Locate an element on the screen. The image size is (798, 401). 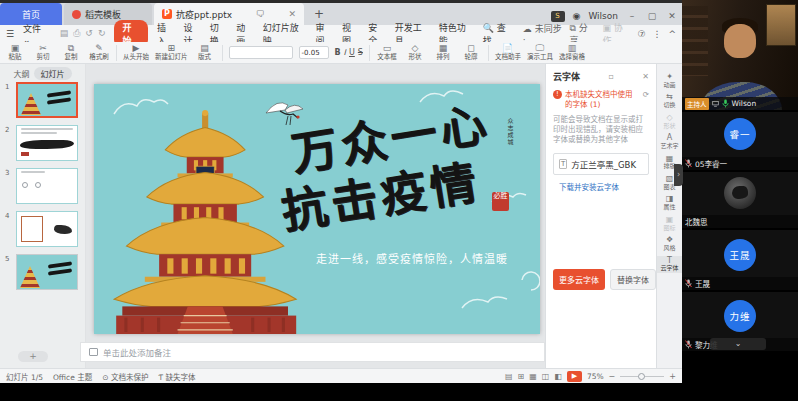
minimize-button: – is located at coordinates (632, 16).